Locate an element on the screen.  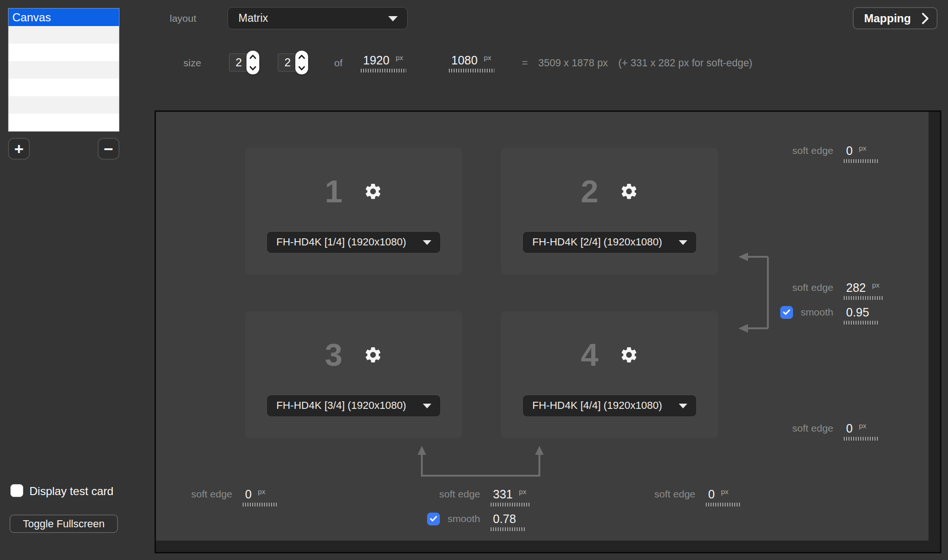
add-canvas-button: + is located at coordinates (19, 149).